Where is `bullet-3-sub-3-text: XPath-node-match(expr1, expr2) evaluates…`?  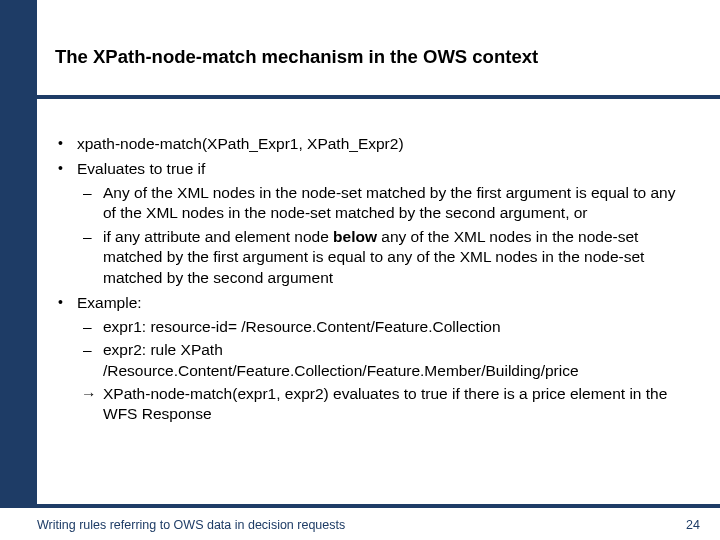
bullet-3-sub-3-text: XPath-node-match(expr1, expr2) evaluates… is located at coordinates (385, 404).